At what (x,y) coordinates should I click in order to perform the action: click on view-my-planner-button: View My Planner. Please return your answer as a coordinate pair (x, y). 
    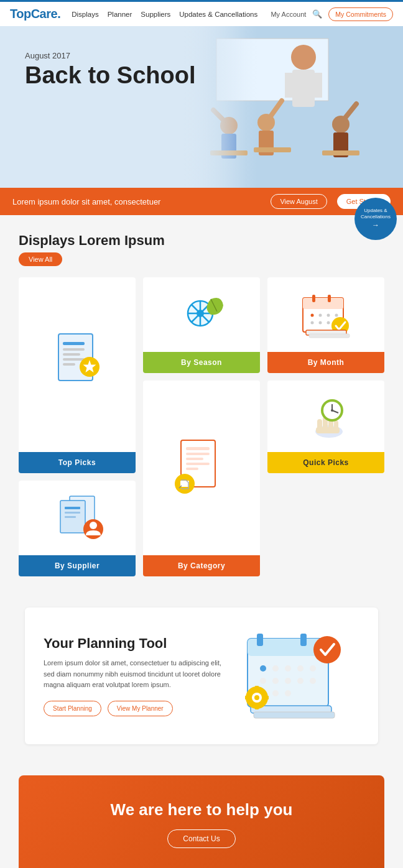
    Looking at the image, I should click on (141, 709).